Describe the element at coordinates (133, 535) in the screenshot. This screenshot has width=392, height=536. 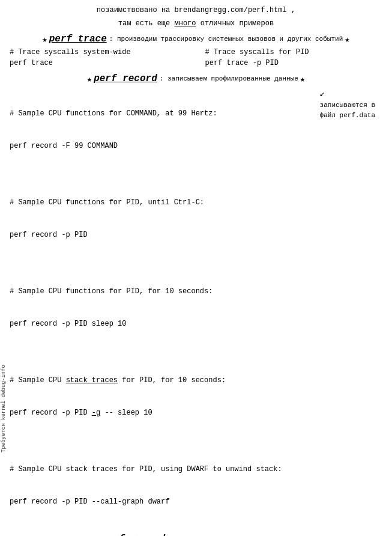
I see `perf-record2-command: perf record` at that location.